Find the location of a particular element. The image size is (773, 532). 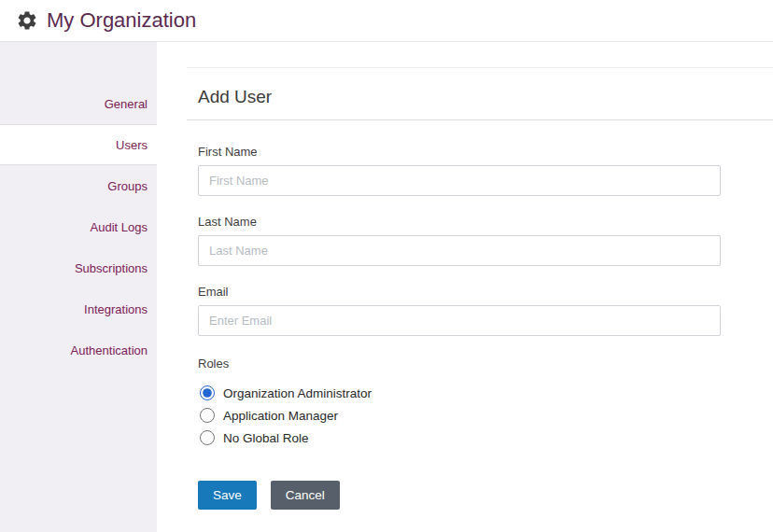

first-name-label: First Name is located at coordinates (459, 151).